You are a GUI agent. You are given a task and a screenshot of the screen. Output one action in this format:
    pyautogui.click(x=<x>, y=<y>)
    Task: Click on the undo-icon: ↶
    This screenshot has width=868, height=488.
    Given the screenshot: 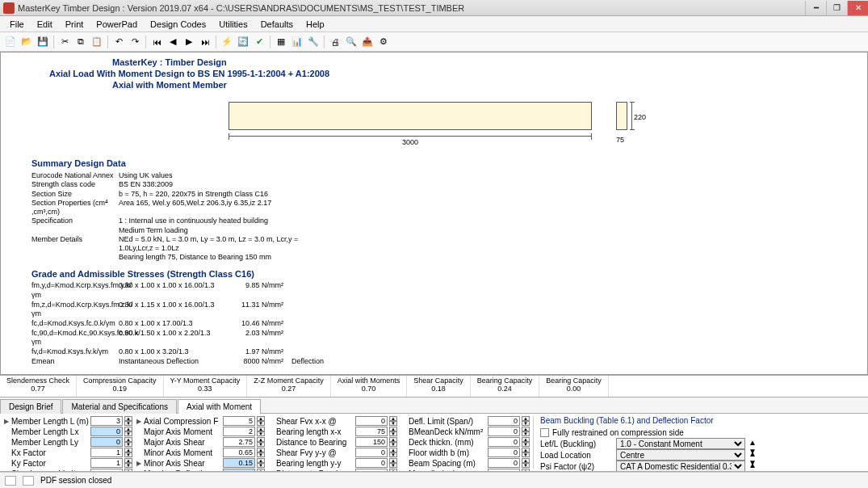 What is the action you would take?
    pyautogui.click(x=119, y=42)
    